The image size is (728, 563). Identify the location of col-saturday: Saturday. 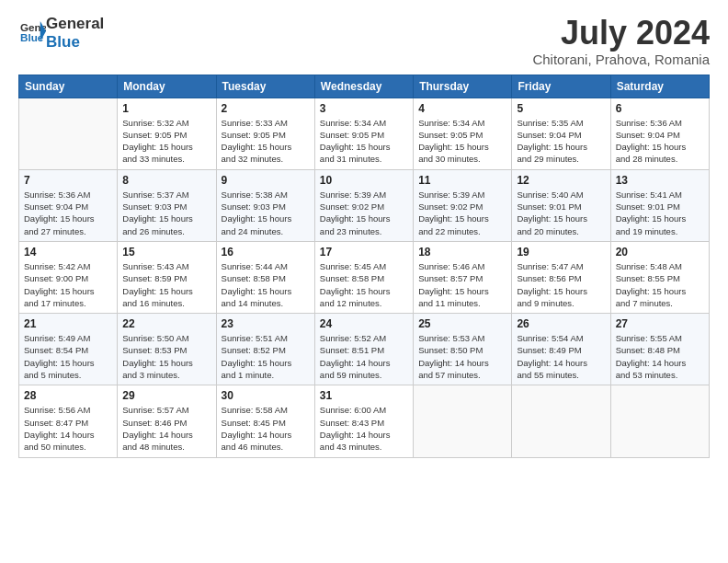
(660, 86).